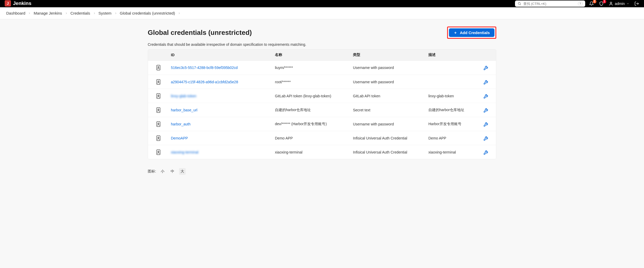  I want to click on breadcrumb: Dashboard Manage Jenkins Credentials Sys…, so click(322, 13).